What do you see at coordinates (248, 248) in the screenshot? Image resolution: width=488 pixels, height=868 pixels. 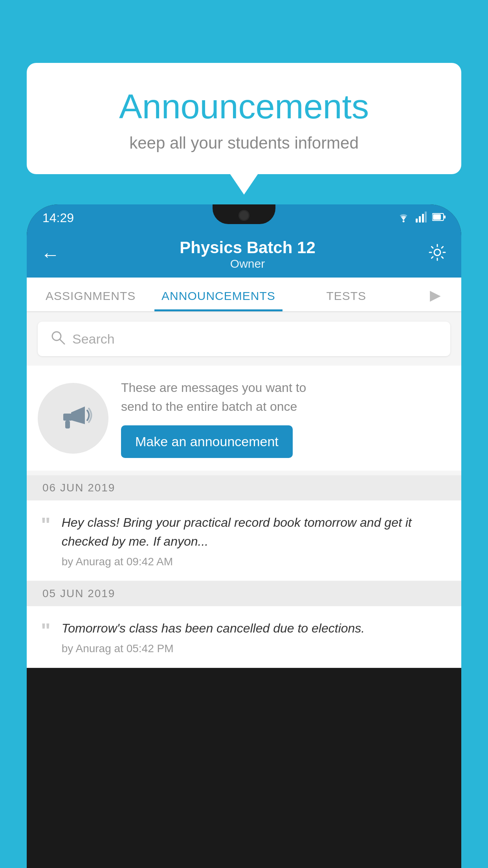 I see `app-bar-title: Physics Batch 12` at bounding box center [248, 248].